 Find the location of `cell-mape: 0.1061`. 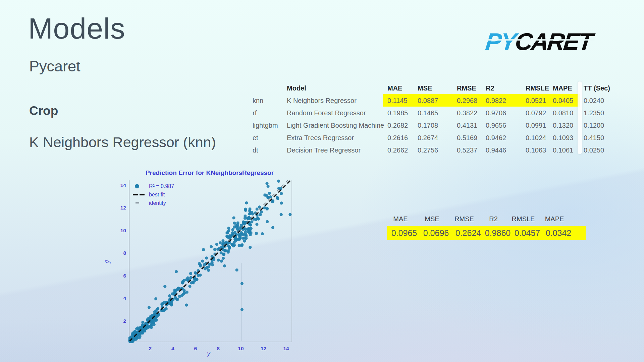

cell-mape: 0.1061 is located at coordinates (563, 150).